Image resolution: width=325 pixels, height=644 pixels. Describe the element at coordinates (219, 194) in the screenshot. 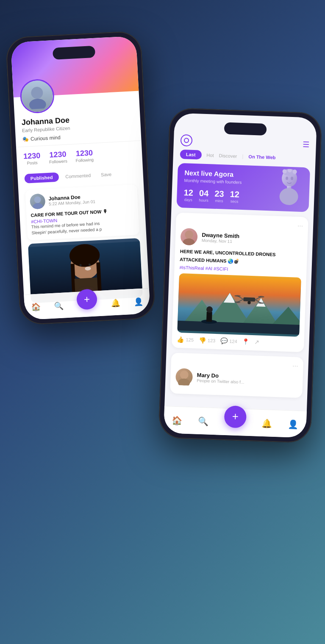

I see `mins-value: 23` at that location.